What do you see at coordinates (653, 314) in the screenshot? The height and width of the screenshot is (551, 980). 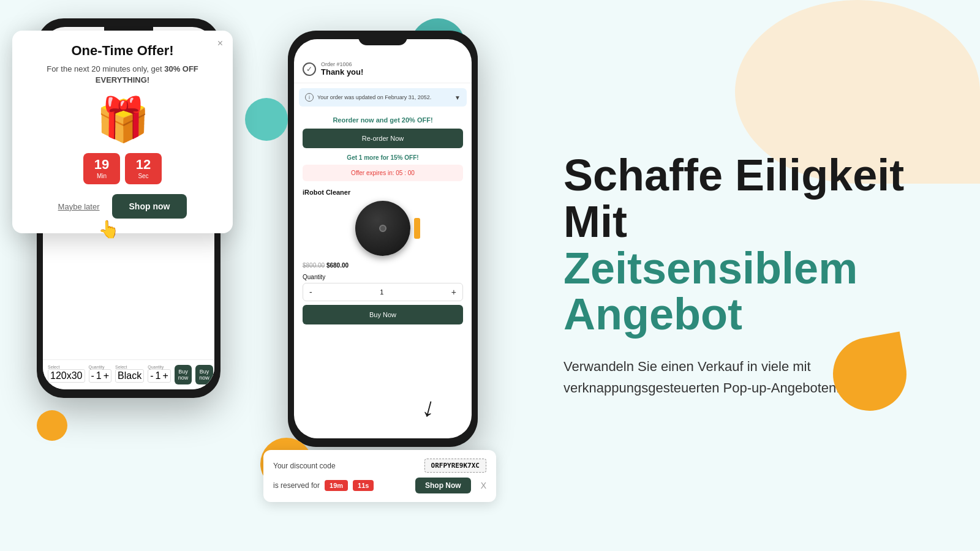 I see `headline-line3: Angebot` at bounding box center [653, 314].